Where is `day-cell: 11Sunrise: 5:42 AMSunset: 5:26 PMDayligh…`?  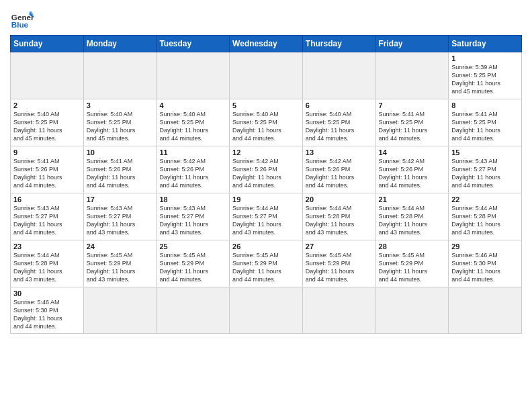
day-cell: 11Sunrise: 5:42 AMSunset: 5:26 PMDayligh… is located at coordinates (193, 170).